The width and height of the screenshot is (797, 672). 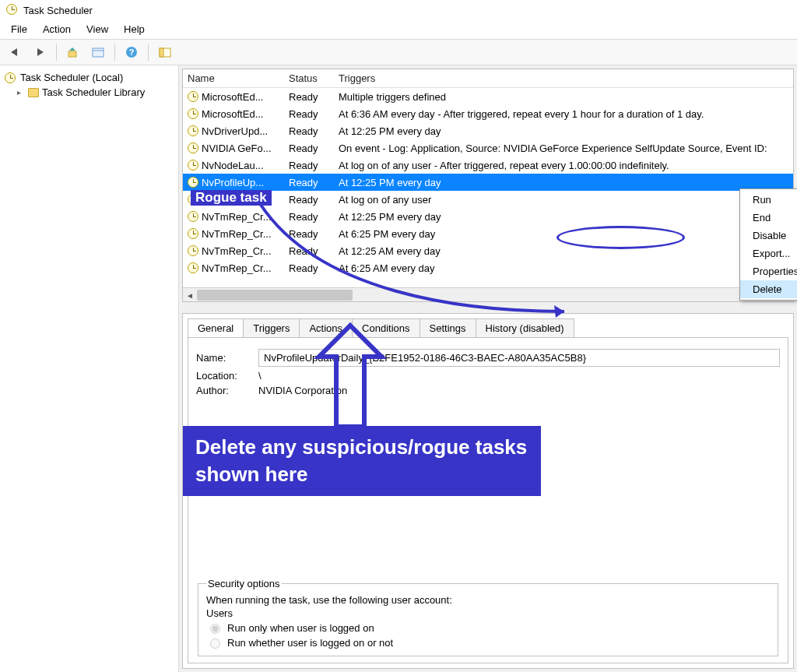 What do you see at coordinates (89, 78) in the screenshot?
I see `tree-root: Task Scheduler (Local)` at bounding box center [89, 78].